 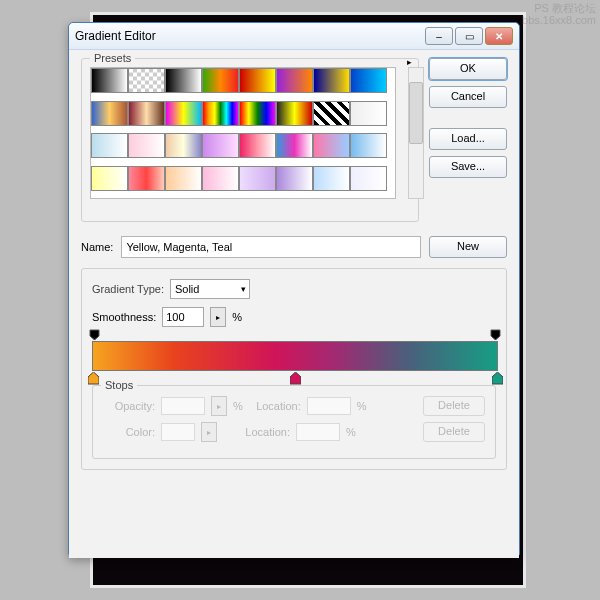 What do you see at coordinates (112, 58) in the screenshot?
I see `presets-legend: Presets` at bounding box center [112, 58].